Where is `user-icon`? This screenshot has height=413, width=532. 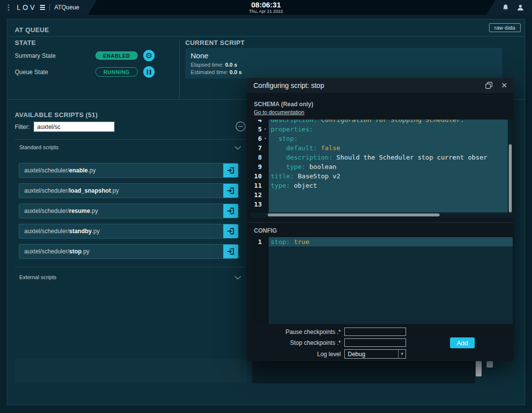
user-icon is located at coordinates (521, 8).